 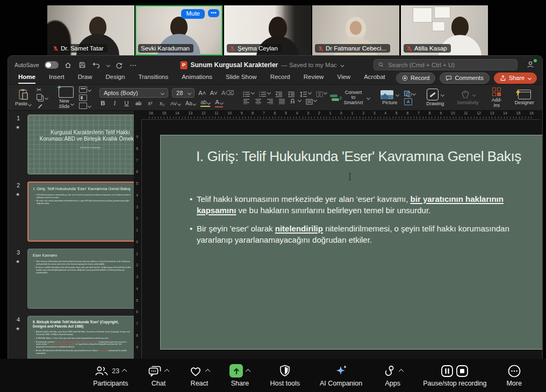 I want to click on more-commands-icon: ⋯, so click(x=133, y=65).